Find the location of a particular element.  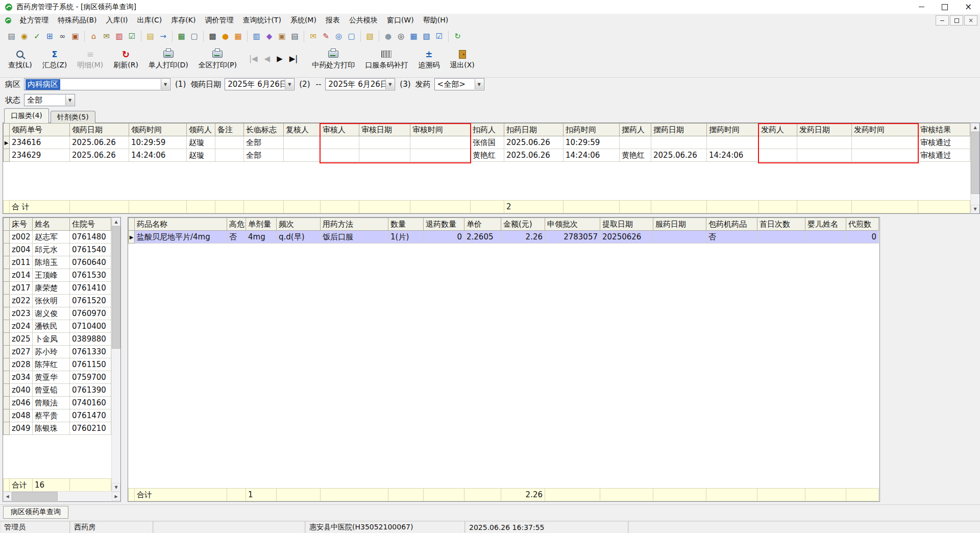

single-print-button: 单人打印(D) is located at coordinates (168, 59).